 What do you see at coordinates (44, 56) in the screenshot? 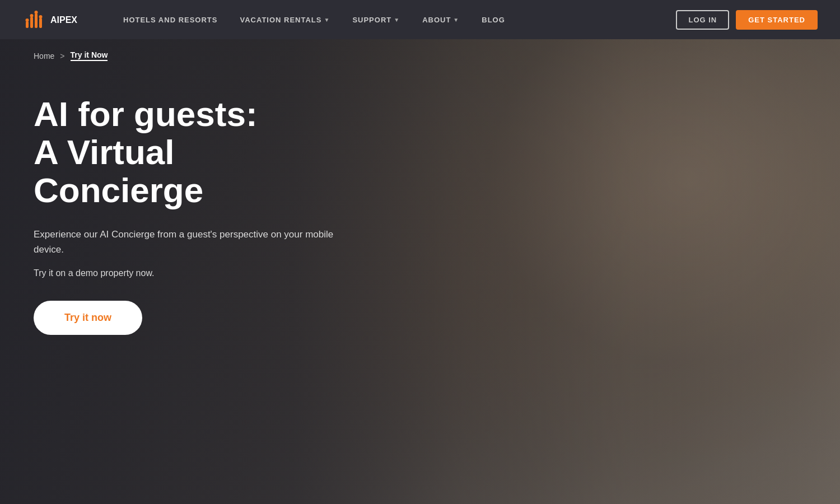
I see `breadcrumb-home: Home` at bounding box center [44, 56].